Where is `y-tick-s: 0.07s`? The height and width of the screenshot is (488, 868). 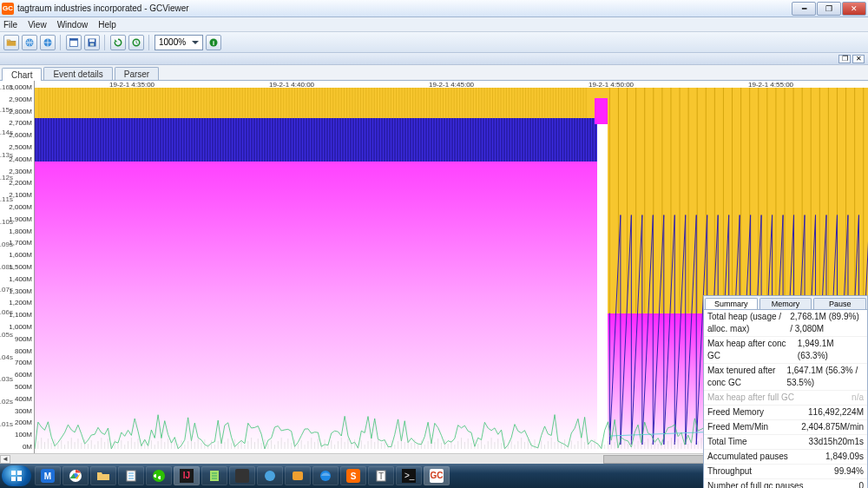
y-tick-s: 0.07s is located at coordinates (7, 290).